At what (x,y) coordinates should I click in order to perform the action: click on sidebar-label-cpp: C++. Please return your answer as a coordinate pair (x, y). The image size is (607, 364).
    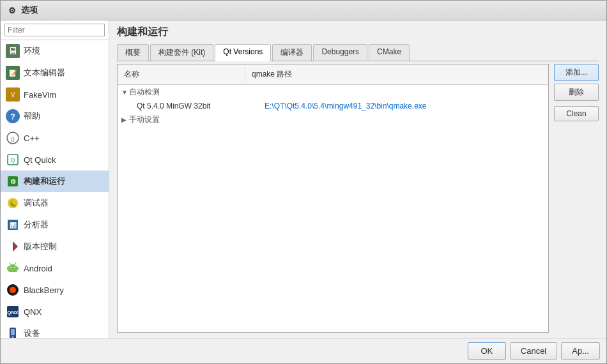
    Looking at the image, I should click on (32, 138).